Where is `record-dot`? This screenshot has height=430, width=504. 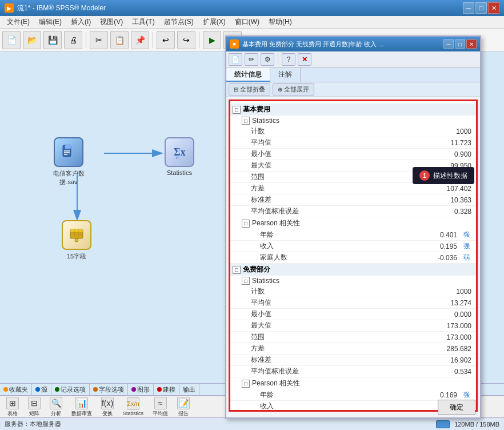 record-dot is located at coordinates (57, 389).